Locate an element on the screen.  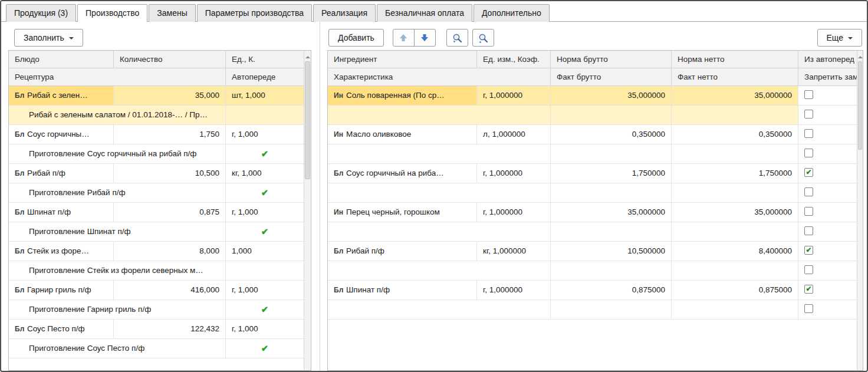
recipe-cell: Приготовление Шпинат п/ф is located at coordinates (117, 232).